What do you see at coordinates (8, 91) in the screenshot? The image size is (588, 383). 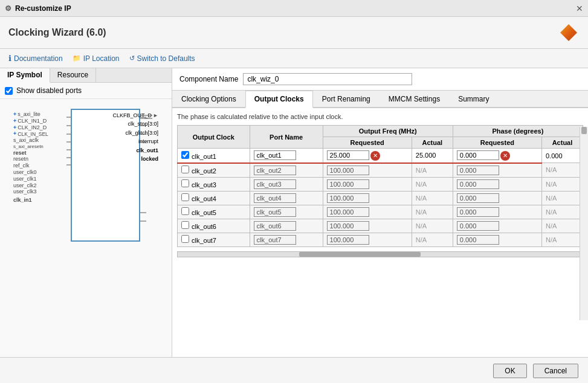 I see `show-disabled-ports-checkbox` at bounding box center [8, 91].